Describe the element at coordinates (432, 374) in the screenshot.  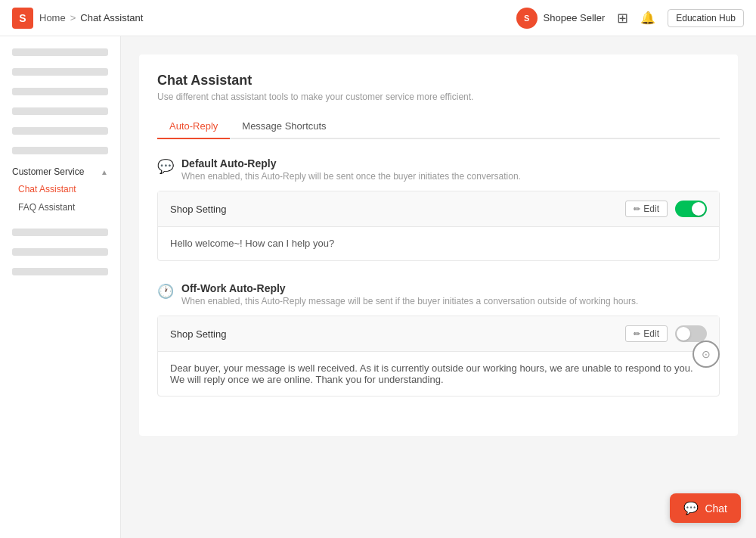
I see `off-work-message-text: Dear buyer, your message is well receive…` at that location.